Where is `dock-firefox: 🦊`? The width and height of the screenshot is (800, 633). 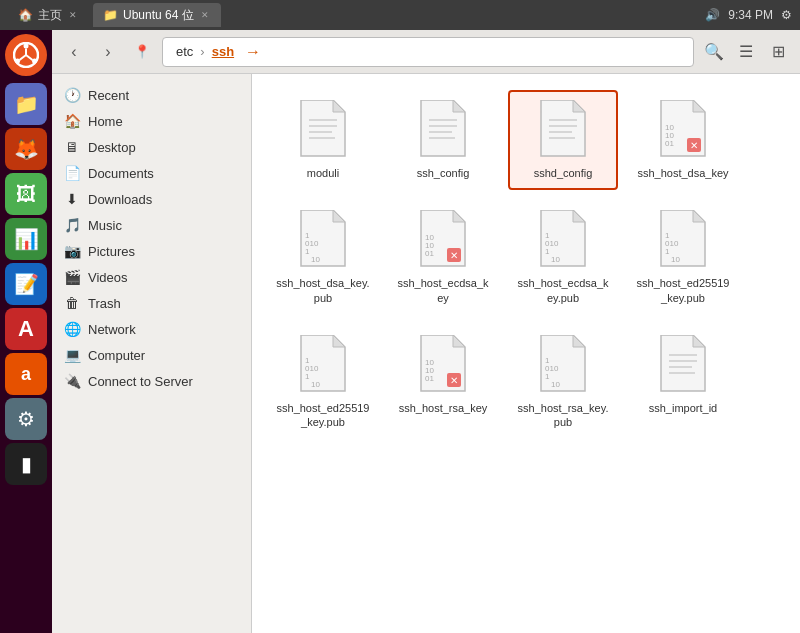
dock-firefox: 🦊 is located at coordinates (26, 149).